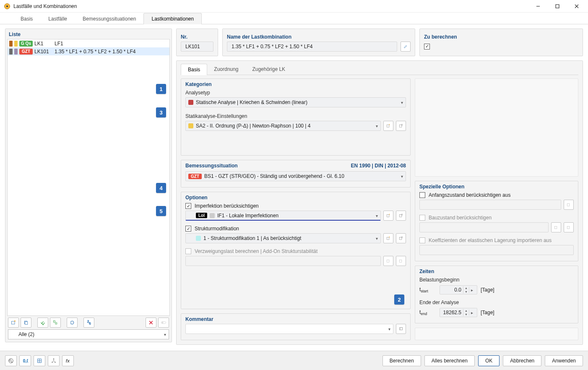  I want to click on statik-select: SA2 - II. Ordnung (P-Δ) | Newton-Raphson…, so click(283, 126).